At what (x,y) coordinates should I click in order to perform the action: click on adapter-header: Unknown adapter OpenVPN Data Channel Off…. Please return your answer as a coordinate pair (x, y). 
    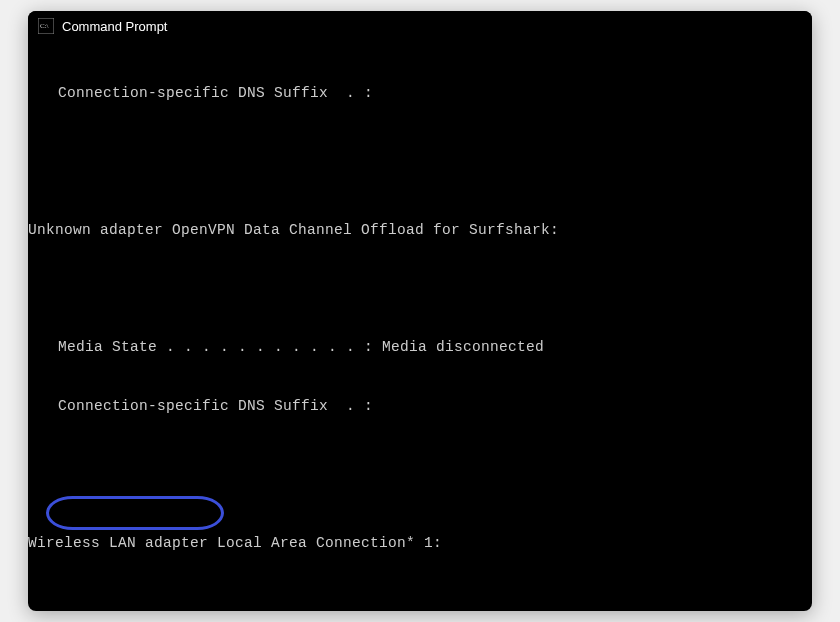
    Looking at the image, I should click on (420, 231).